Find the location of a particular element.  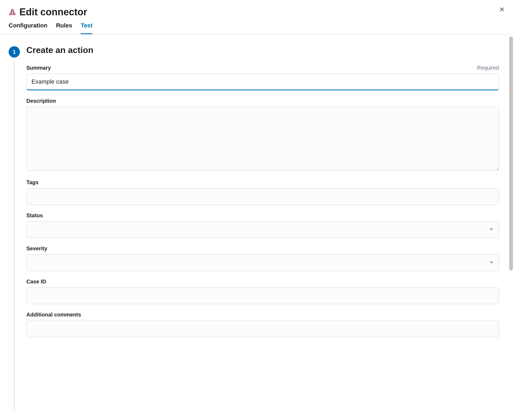

label-row: Description is located at coordinates (263, 101).